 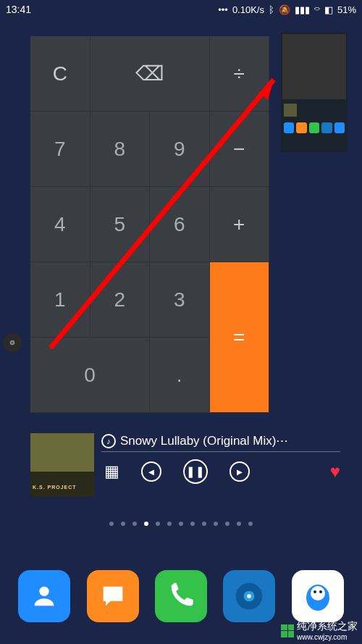 What do you see at coordinates (204, 440) in the screenshot?
I see `song-title: Snowy Lullaby (Original Mix)⋯` at bounding box center [204, 440].